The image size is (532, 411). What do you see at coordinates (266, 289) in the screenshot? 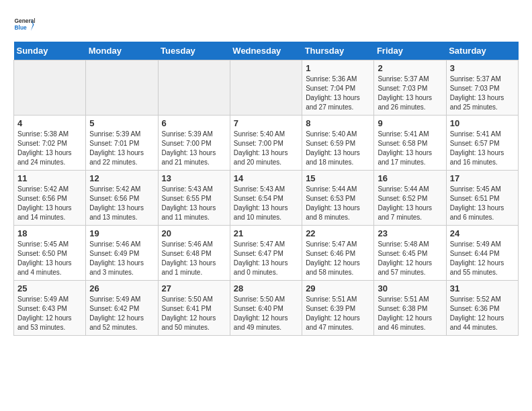
I see `day-number: 28` at bounding box center [266, 289].